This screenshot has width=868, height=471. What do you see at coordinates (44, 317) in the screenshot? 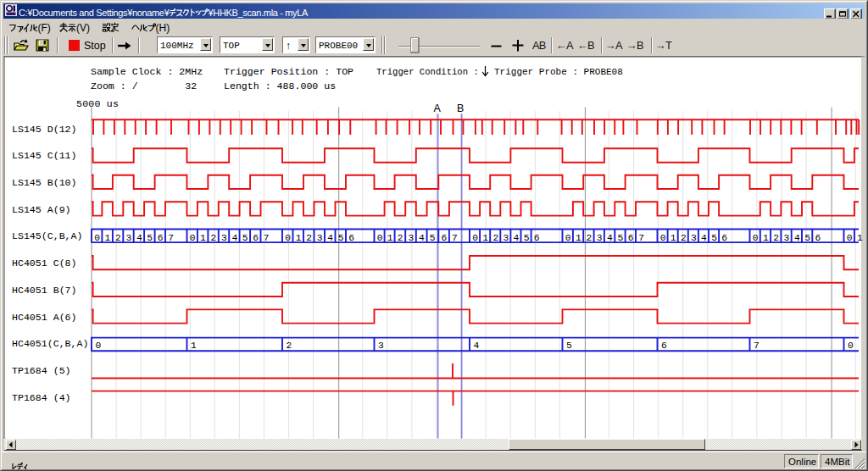
I see `svg-text: HC4051 A(6)` at bounding box center [44, 317].